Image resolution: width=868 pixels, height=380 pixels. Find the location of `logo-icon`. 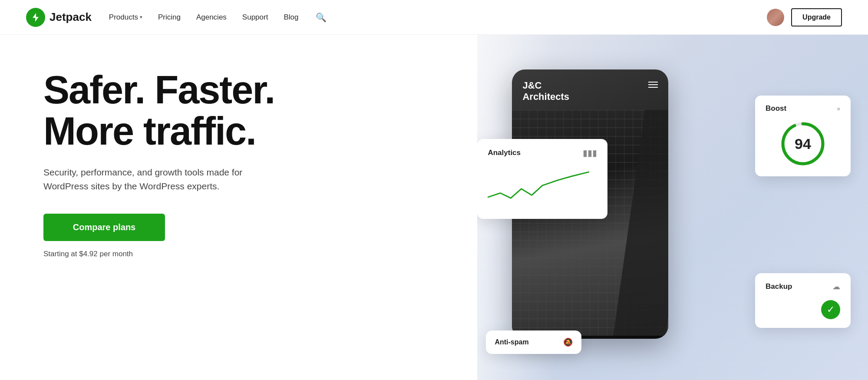

logo-icon is located at coordinates (36, 17).